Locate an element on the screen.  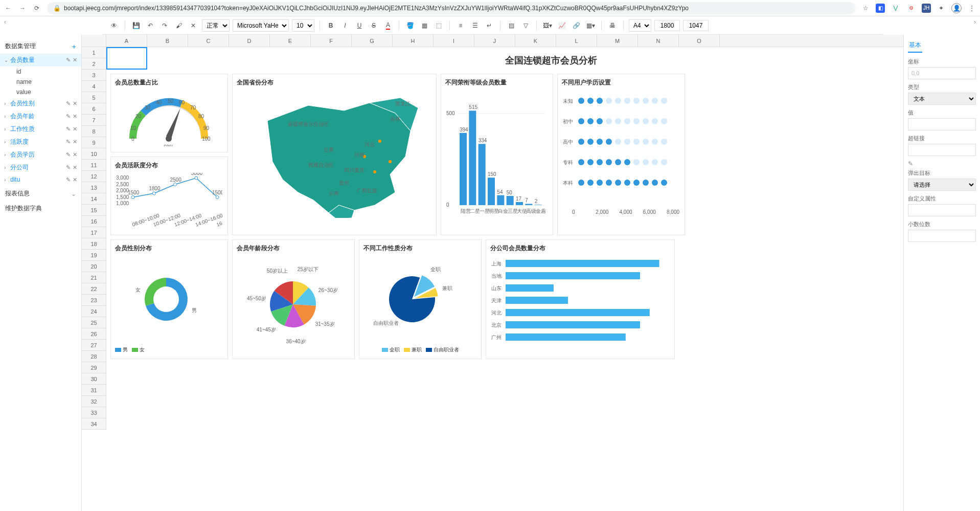
size-select: 10 is located at coordinates (303, 26).